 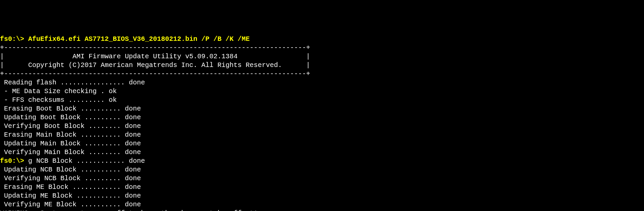 I want to click on output-line: - ME Data Size checking . ok, so click(x=322, y=91).